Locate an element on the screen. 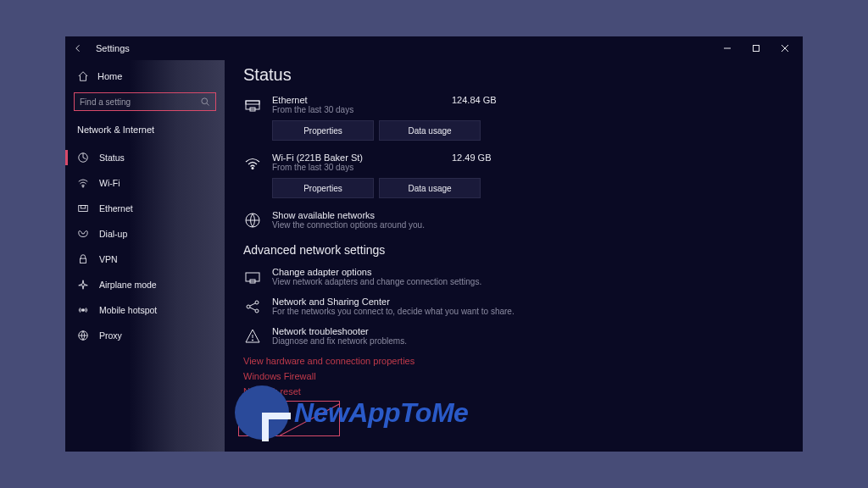 The image size is (868, 488). search-input-wrap is located at coordinates (145, 102).